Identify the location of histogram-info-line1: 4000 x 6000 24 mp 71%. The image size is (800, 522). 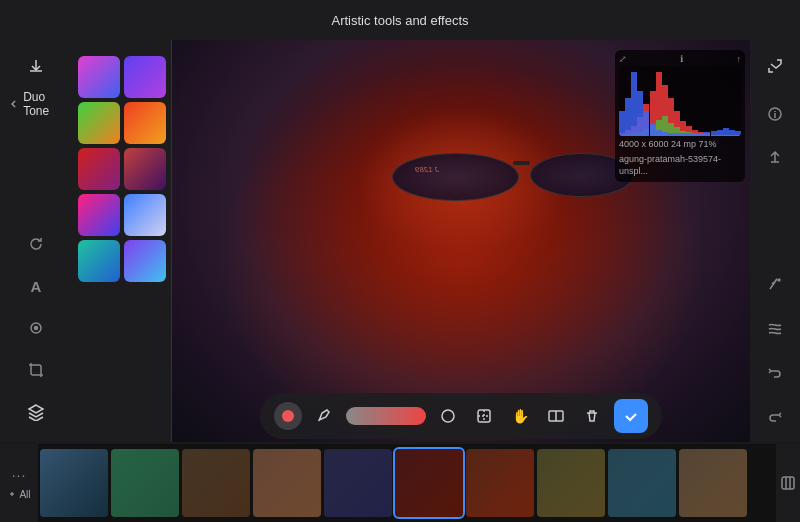
(680, 144).